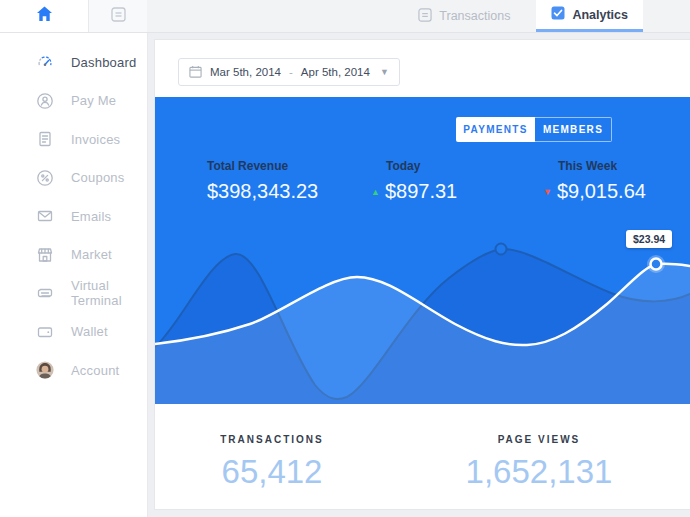 This screenshot has height=517, width=690. Describe the element at coordinates (656, 264) in the screenshot. I see `light-series-marker` at that location.